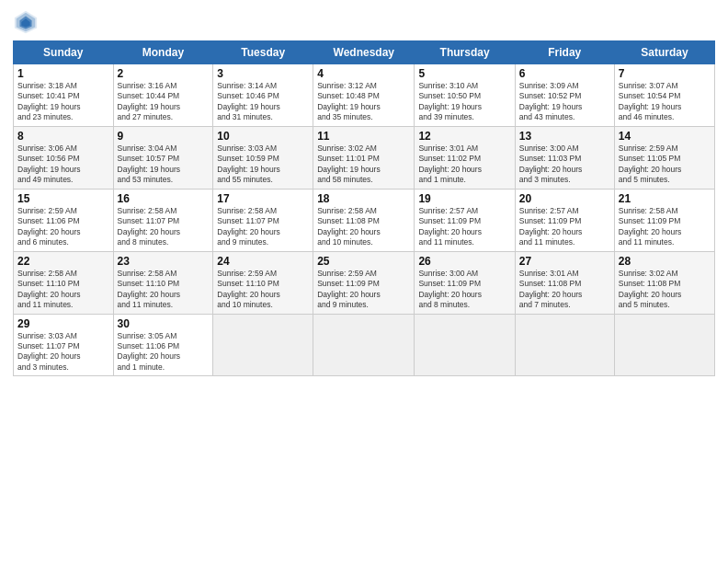 Image resolution: width=728 pixels, height=563 pixels. I want to click on day-number: 4, so click(364, 74).